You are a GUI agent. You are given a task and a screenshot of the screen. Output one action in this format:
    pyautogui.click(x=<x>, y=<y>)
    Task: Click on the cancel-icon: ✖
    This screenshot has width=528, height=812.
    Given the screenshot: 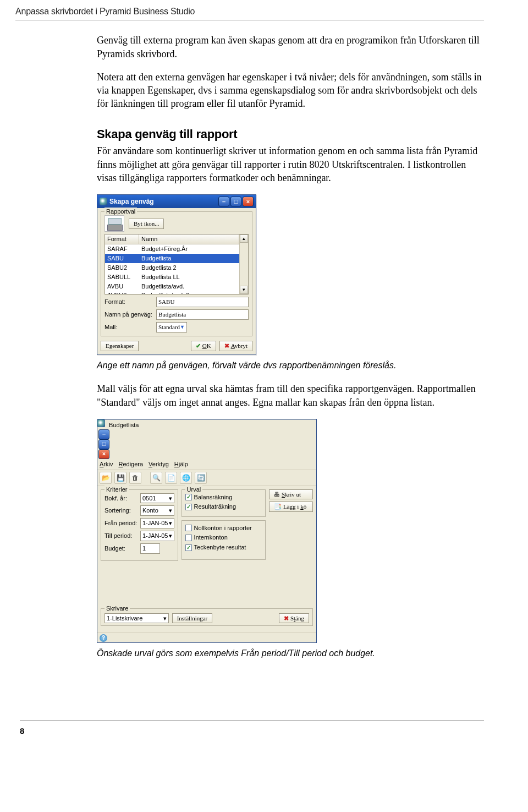 What is the action you would take?
    pyautogui.click(x=227, y=346)
    